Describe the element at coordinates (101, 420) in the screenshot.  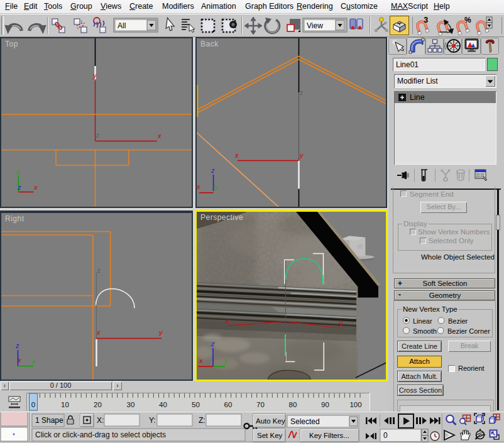
I see `svg-text: X:` at that location.